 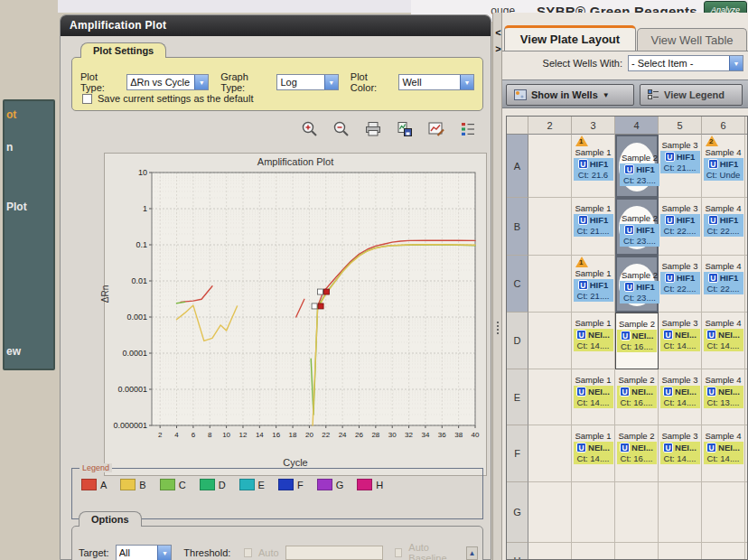 What do you see at coordinates (550, 551) in the screenshot?
I see `well-H2` at bounding box center [550, 551].